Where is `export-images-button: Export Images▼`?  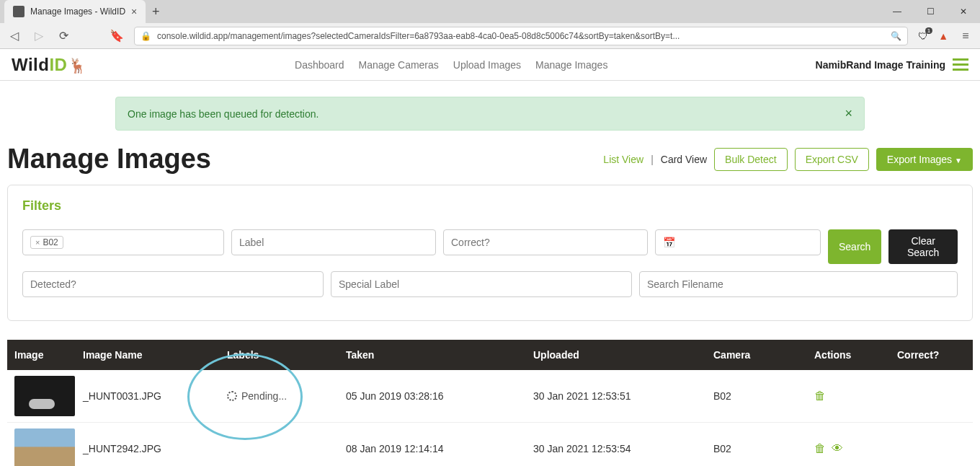
export-images-button: Export Images▼ is located at coordinates (925, 159).